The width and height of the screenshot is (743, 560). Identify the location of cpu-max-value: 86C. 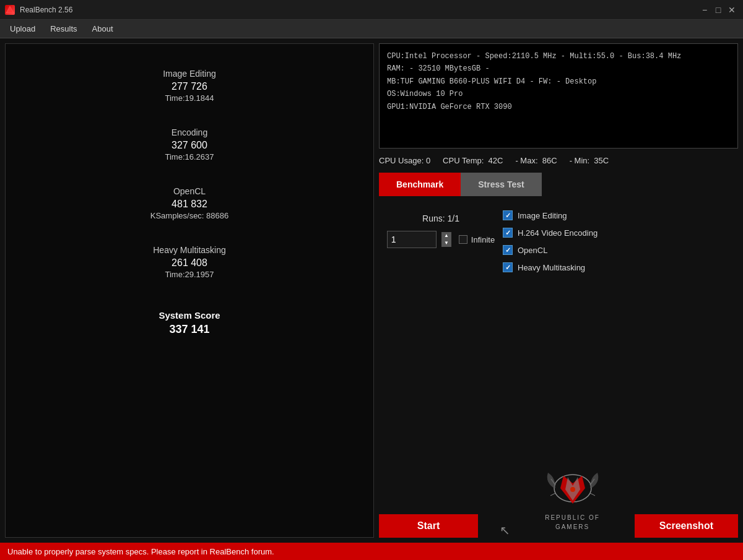
(550, 161).